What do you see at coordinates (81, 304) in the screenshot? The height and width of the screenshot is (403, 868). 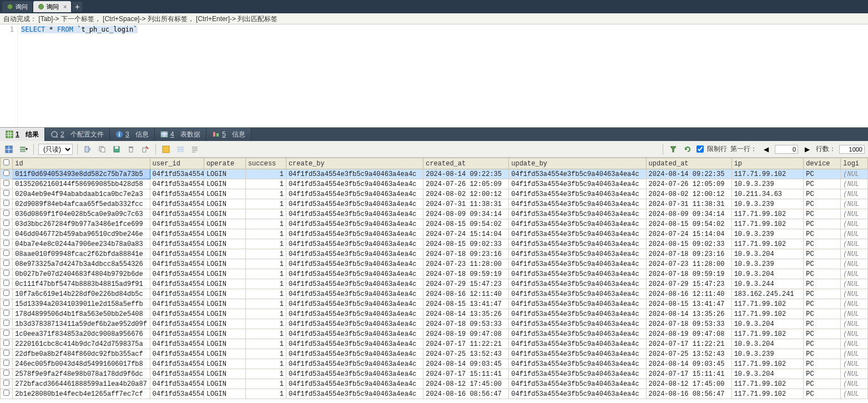 I see `cell-id: 15d13394a2034103901le2d158a5effb` at bounding box center [81, 304].